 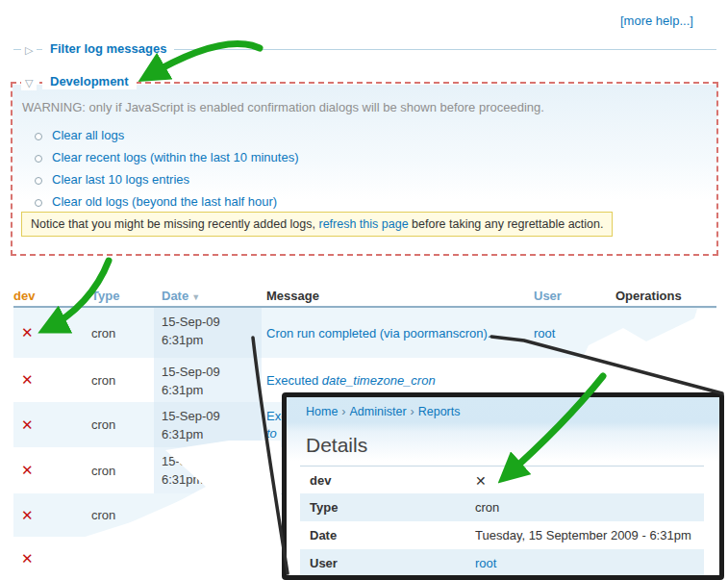 What do you see at coordinates (486, 564) in the screenshot?
I see `detail-user-link: root` at bounding box center [486, 564].